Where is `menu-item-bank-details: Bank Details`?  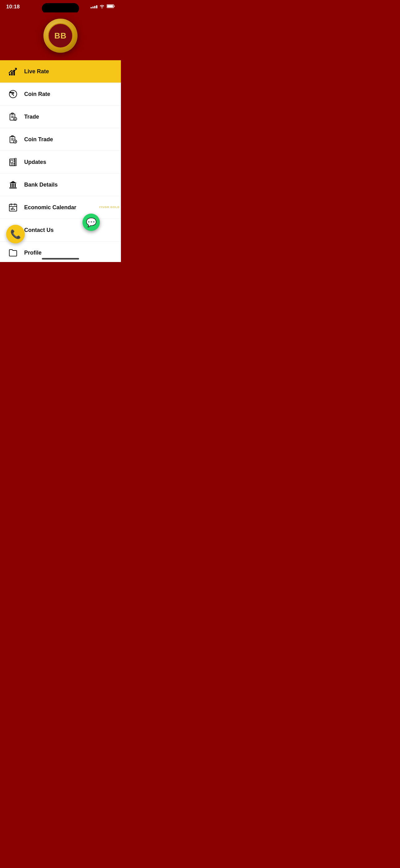
menu-item-bank-details: Bank Details is located at coordinates (61, 185).